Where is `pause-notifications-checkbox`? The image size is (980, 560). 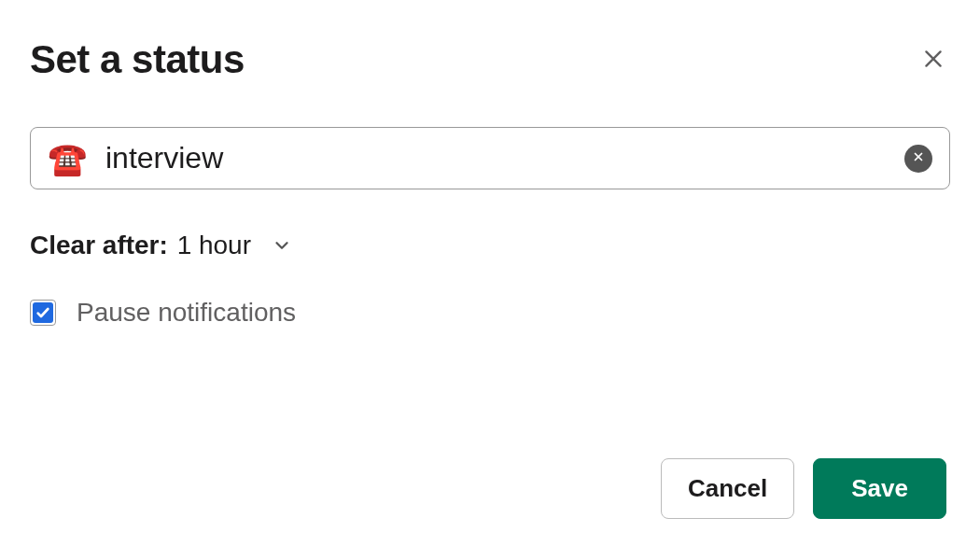
pause-notifications-checkbox is located at coordinates (43, 313).